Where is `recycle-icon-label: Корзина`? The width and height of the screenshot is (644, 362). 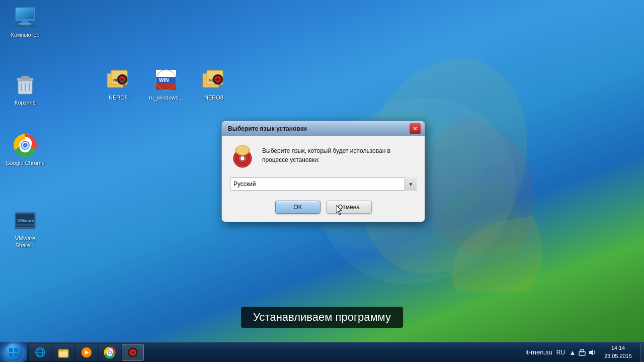
recycle-icon-label: Корзина is located at coordinates (25, 103).